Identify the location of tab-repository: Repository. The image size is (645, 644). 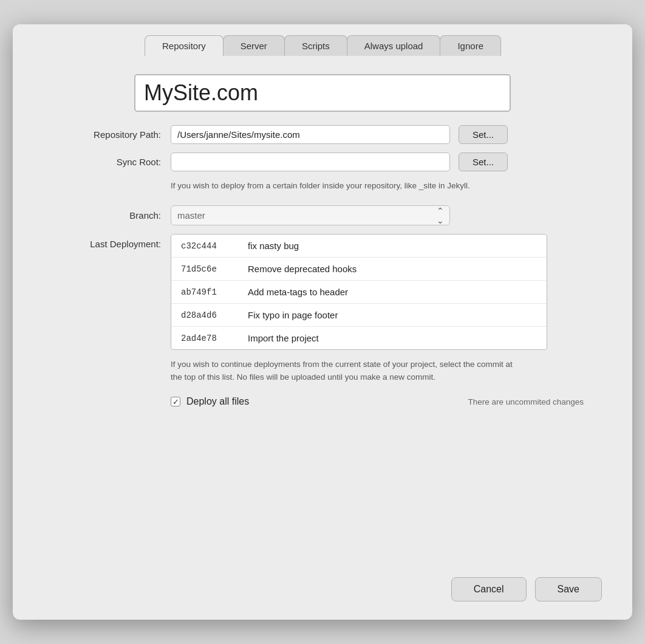
(184, 46).